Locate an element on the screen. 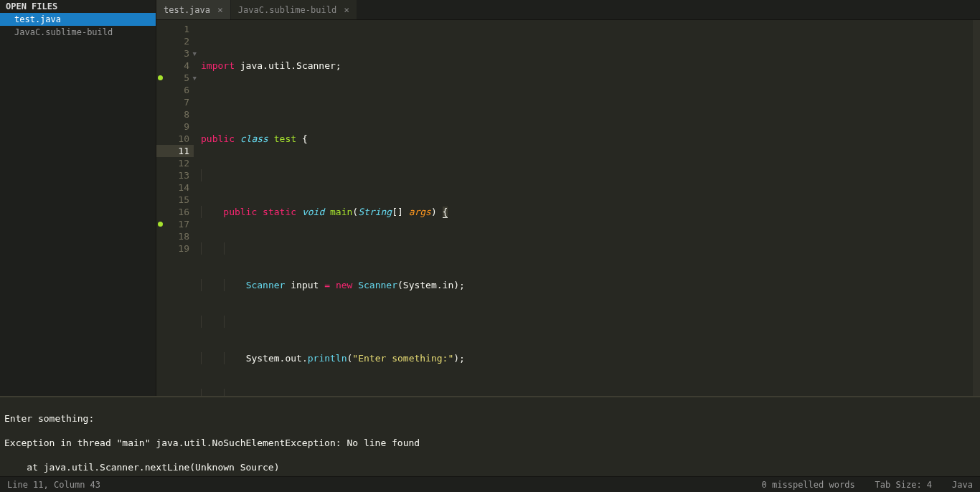 The image size is (980, 492). sidebar-header: OPEN FILES is located at coordinates (77, 6).